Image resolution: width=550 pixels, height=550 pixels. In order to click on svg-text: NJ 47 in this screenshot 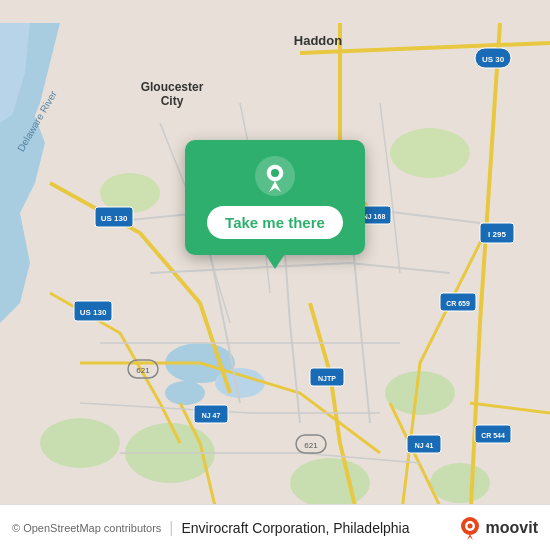, I will do `click(212, 416)`.